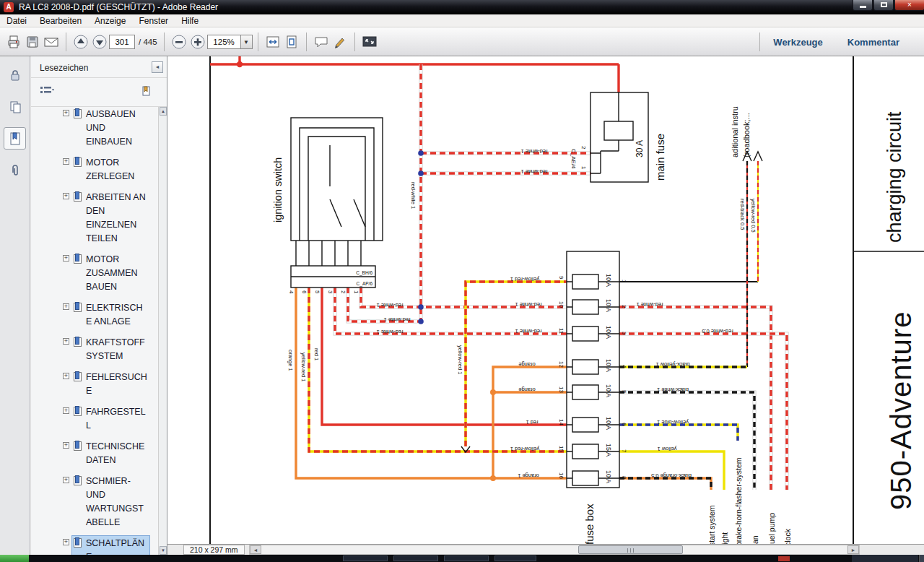 The height and width of the screenshot is (562, 924). Describe the element at coordinates (111, 384) in the screenshot. I see `bookmark-item: + FEHLERSUCHE` at that location.